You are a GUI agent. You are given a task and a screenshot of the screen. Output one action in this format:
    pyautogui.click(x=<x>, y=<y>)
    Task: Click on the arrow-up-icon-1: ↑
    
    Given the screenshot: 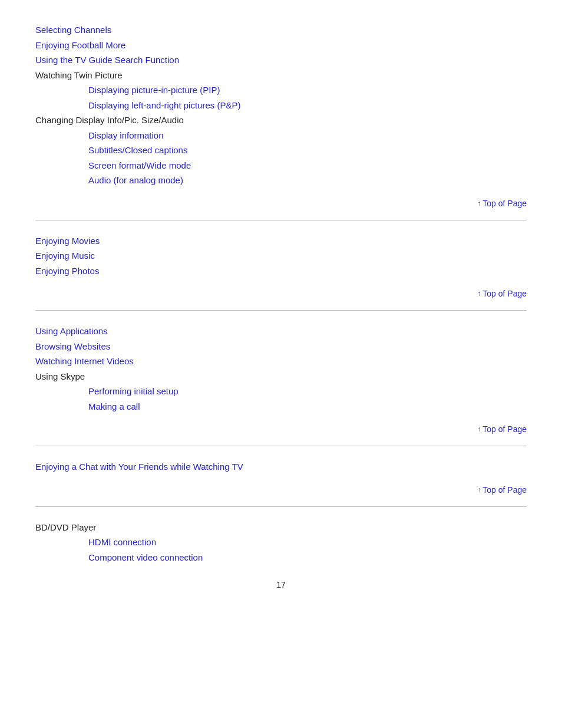 What is the action you would take?
    pyautogui.click(x=479, y=203)
    